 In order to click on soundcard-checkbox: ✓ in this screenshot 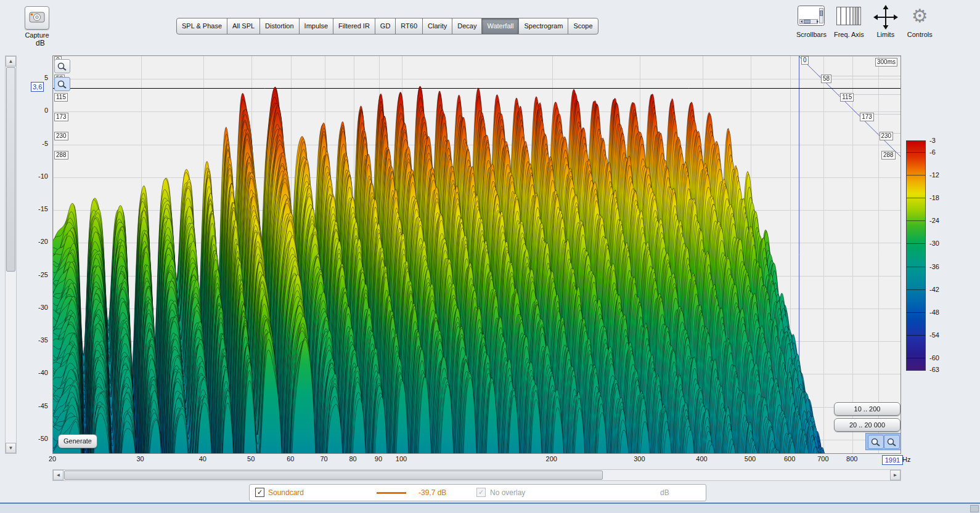, I will do `click(260, 493)`.